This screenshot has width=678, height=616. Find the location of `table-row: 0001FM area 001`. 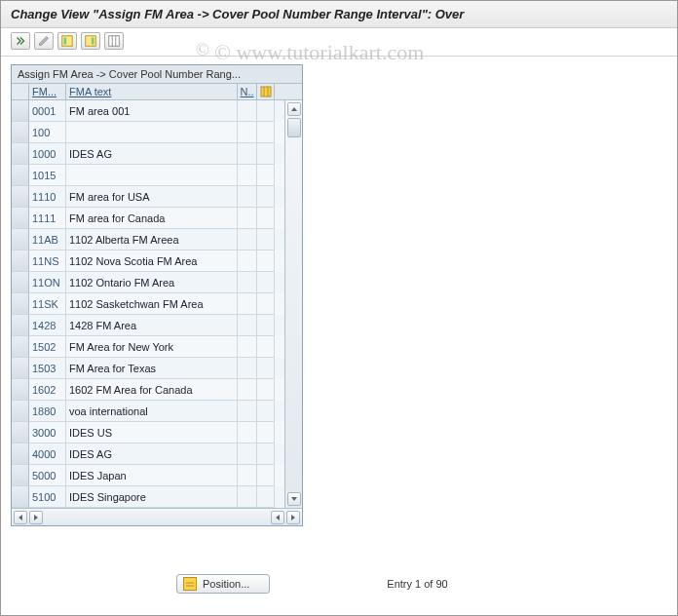

table-row: 0001FM area 001 is located at coordinates (148, 111).